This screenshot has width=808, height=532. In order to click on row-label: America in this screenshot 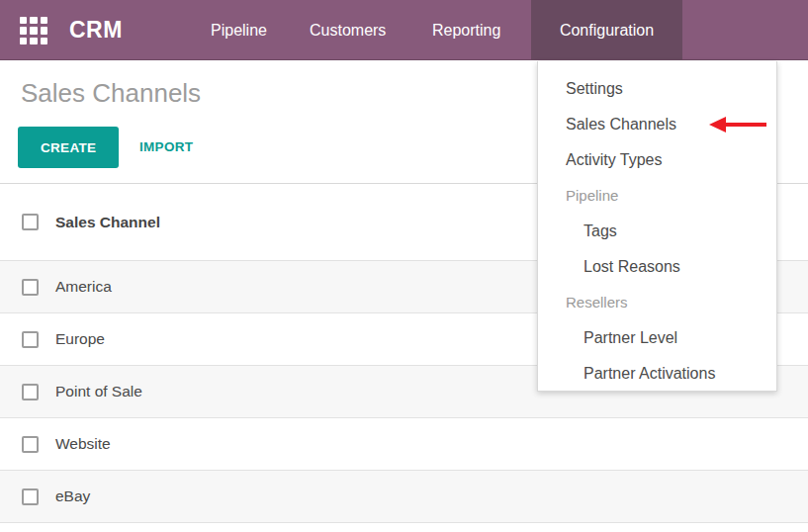, I will do `click(83, 287)`.